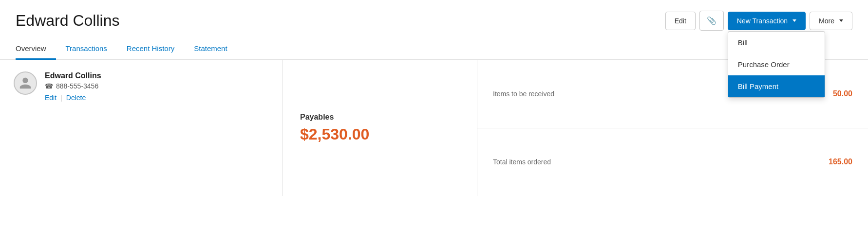 This screenshot has height=246, width=868. Describe the element at coordinates (51, 98) in the screenshot. I see `vendor-edit-link: Edit` at that location.